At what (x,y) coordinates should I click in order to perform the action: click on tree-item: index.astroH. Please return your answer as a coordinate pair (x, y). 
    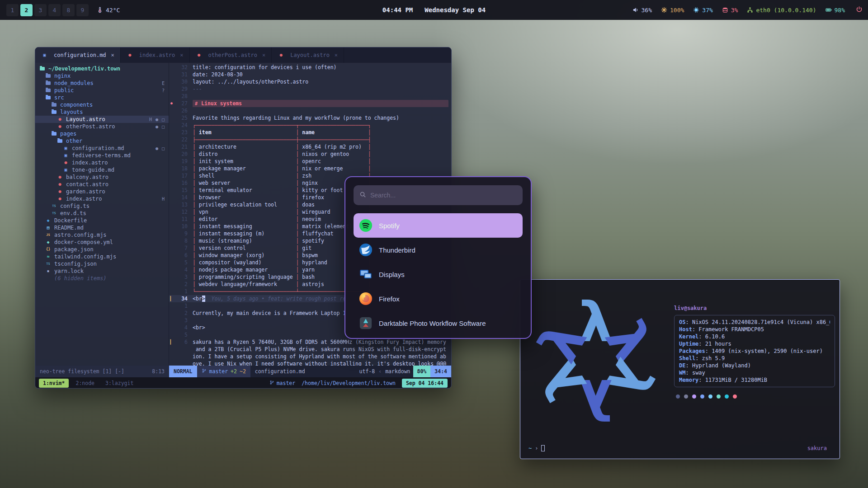
    Looking at the image, I should click on (102, 199).